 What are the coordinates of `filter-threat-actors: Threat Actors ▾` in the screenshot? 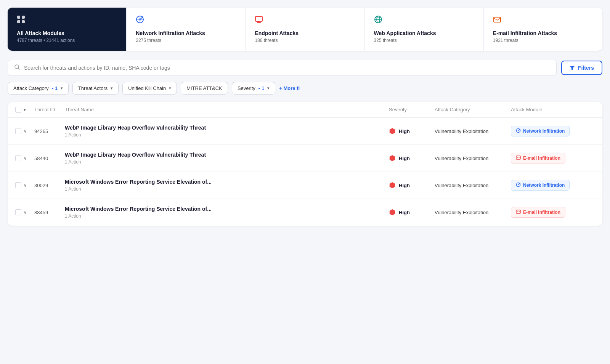 It's located at (95, 88).